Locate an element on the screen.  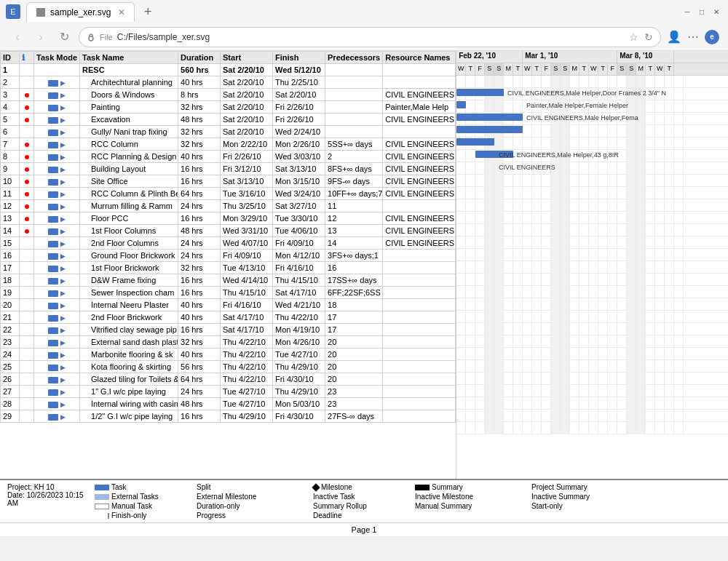
refresh-icon: ↻ is located at coordinates (649, 37).